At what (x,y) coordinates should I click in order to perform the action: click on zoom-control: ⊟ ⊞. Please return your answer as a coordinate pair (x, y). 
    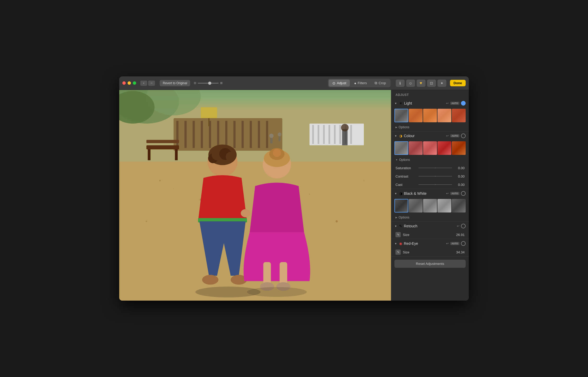
    Looking at the image, I should click on (208, 83).